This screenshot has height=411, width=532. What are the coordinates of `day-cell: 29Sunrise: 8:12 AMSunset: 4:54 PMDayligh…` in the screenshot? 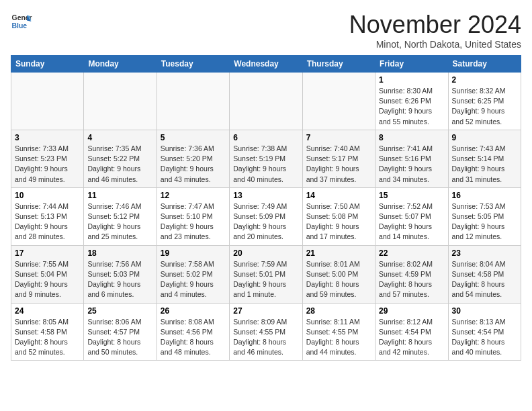 It's located at (412, 332).